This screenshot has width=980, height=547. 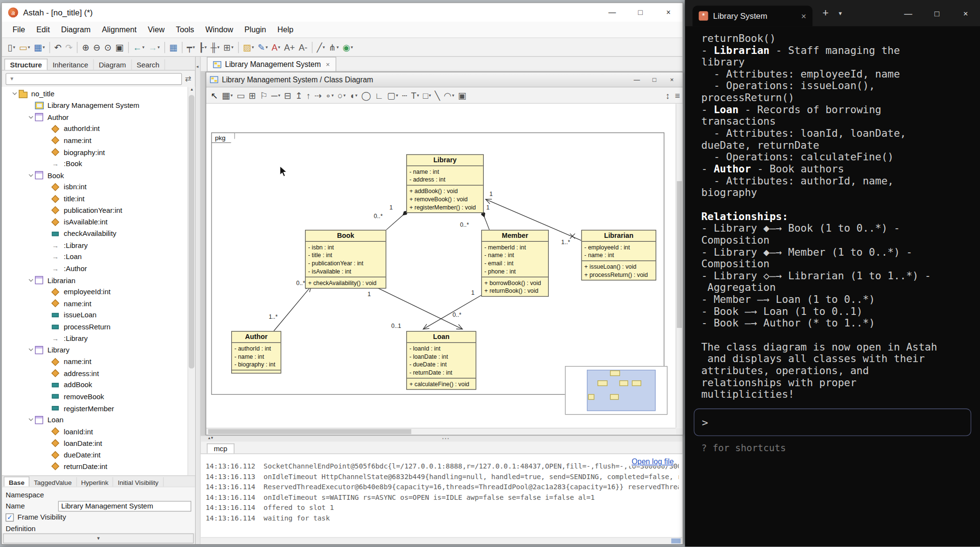 What do you see at coordinates (908, 13) in the screenshot?
I see `terminal-minimize-button: —` at bounding box center [908, 13].